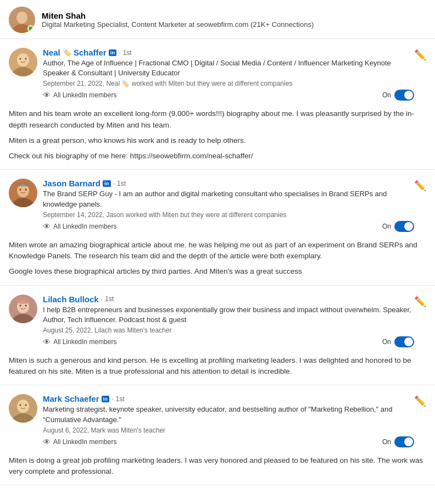  Describe the element at coordinates (409, 342) in the screenshot. I see `toggle-knob-lilach` at that location.